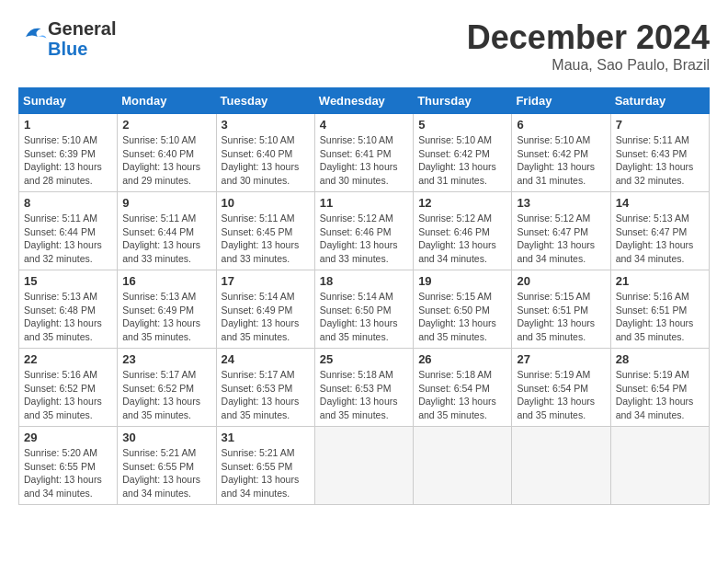 The image size is (728, 563). Describe the element at coordinates (364, 202) in the screenshot. I see `day-number: 11` at that location.